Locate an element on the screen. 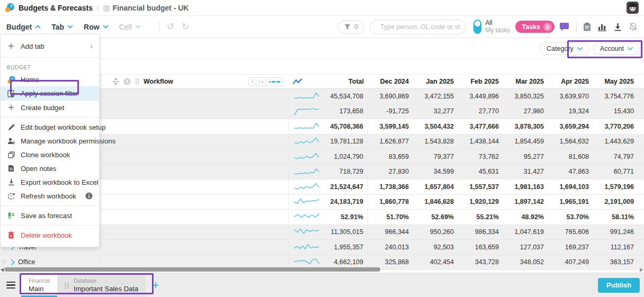 The image size is (644, 297). total-cell: 24,183,719 is located at coordinates (344, 202).